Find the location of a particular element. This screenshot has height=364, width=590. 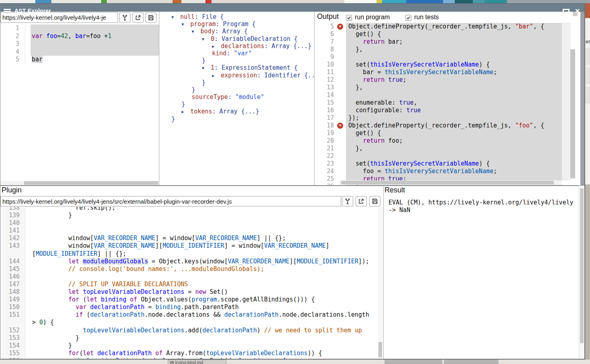

ast-node-row: ▼program: Program { is located at coordinates (237, 24).